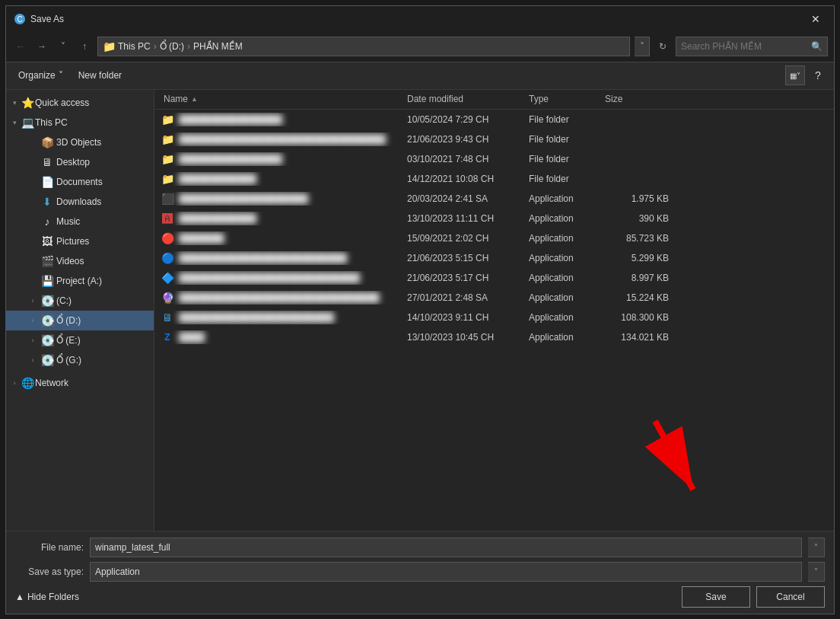 The image size is (840, 619). Describe the element at coordinates (495, 258) in the screenshot. I see `table-row: 🔵 ██████████████████████████ 21/06/2023 …` at that location.